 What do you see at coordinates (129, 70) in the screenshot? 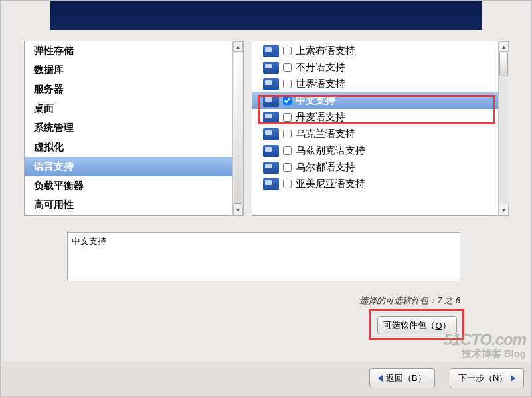
I see `category-item: 数据库` at bounding box center [129, 70].